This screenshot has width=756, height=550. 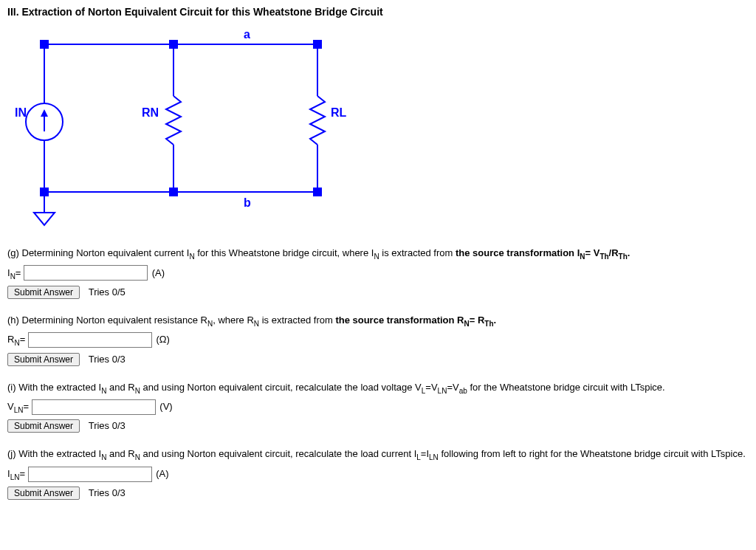 I want to click on tries-g: Tries 0/5, so click(x=107, y=292).